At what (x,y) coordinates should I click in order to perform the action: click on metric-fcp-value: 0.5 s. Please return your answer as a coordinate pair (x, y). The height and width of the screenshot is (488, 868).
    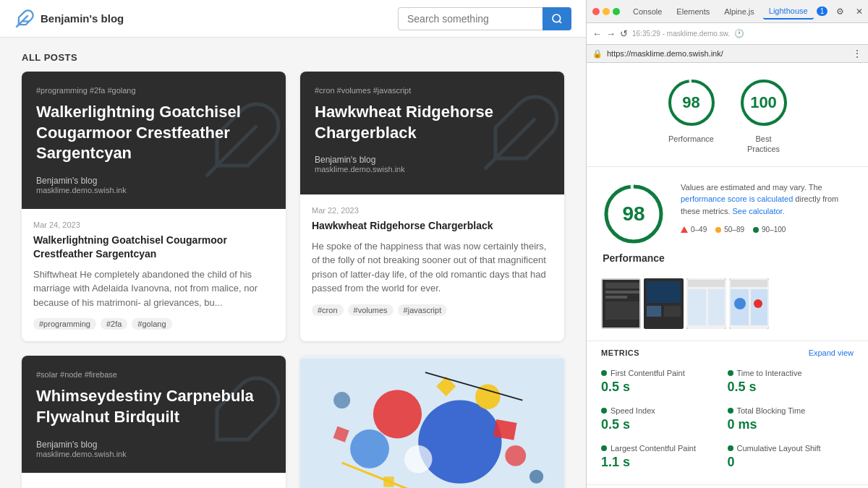
    Looking at the image, I should click on (664, 388).